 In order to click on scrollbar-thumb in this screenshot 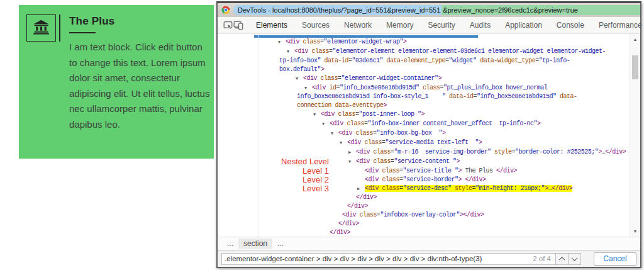, I will do `click(635, 67)`.